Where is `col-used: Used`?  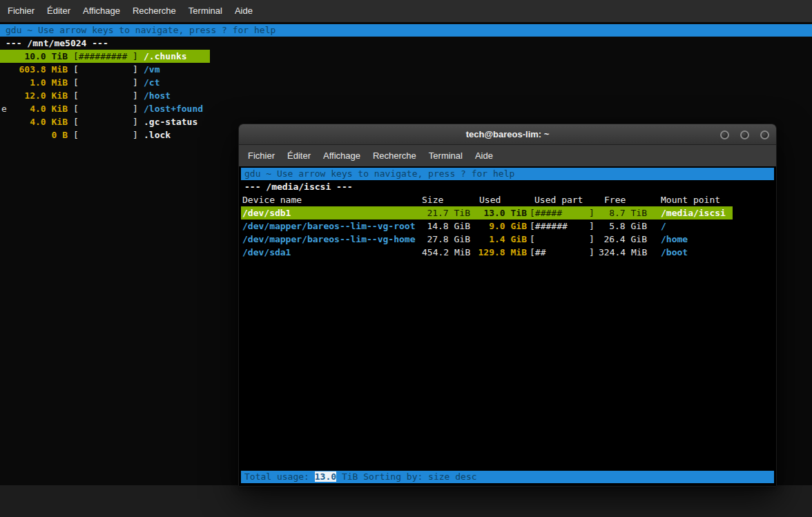 col-used: Used is located at coordinates (500, 200).